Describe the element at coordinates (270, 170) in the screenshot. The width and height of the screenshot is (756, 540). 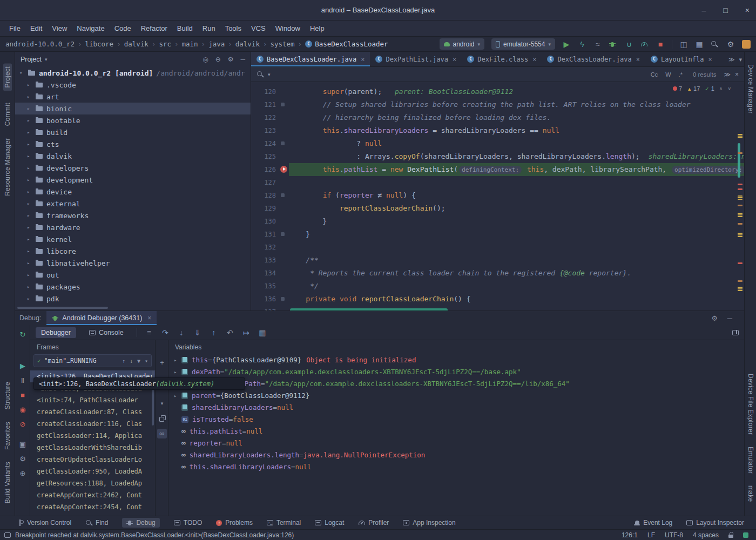
I see `editor-gutter: 126` at that location.